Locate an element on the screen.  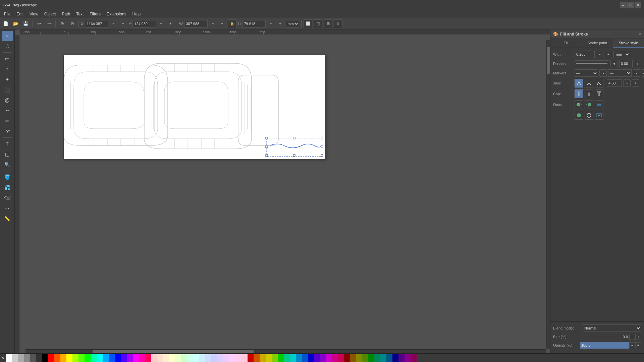
scrollbar-thumb-v is located at coordinates (548, 60).